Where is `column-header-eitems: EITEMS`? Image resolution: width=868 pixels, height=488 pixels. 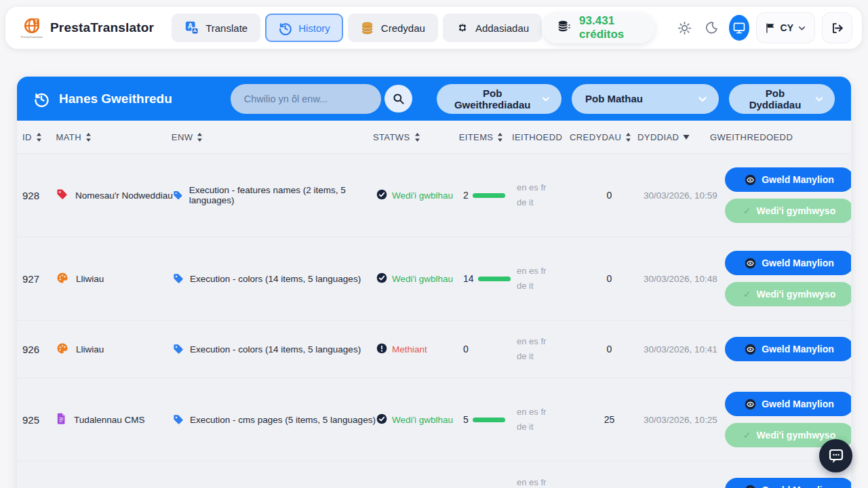 column-header-eitems: EITEMS is located at coordinates (486, 137).